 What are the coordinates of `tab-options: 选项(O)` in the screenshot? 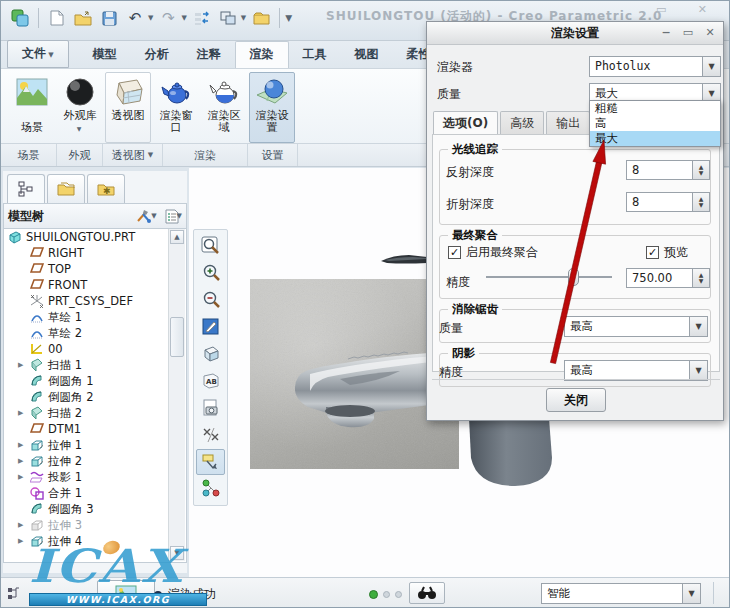 It's located at (466, 123).